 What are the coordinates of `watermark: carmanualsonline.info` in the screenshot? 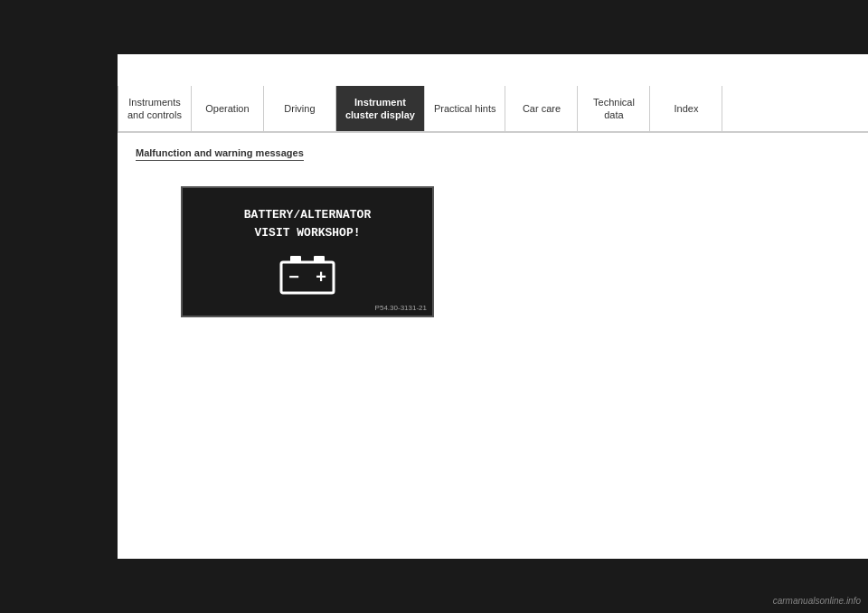 It's located at (817, 600).